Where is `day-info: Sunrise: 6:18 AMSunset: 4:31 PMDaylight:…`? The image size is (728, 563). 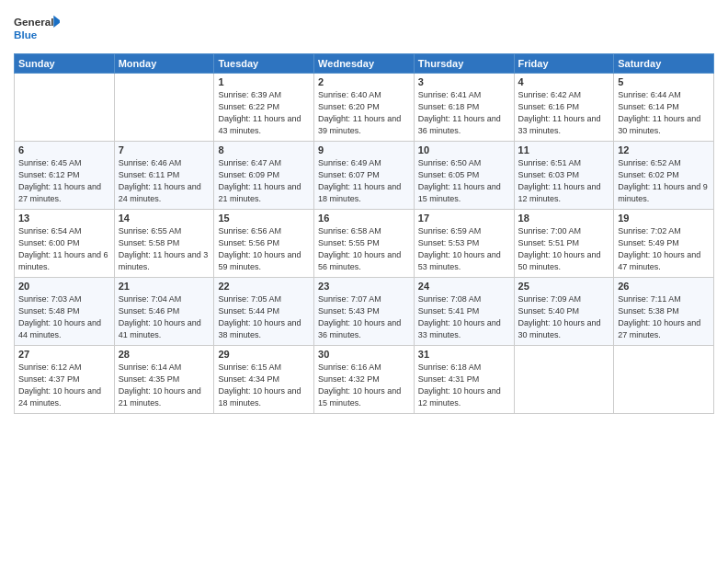
day-info: Sunrise: 6:18 AMSunset: 4:31 PMDaylight:… is located at coordinates (464, 385).